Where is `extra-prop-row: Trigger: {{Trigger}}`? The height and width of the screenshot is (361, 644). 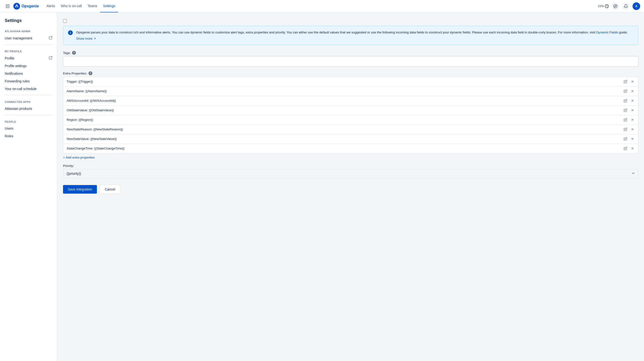 extra-prop-row: Trigger: {{Trigger}} is located at coordinates (350, 82).